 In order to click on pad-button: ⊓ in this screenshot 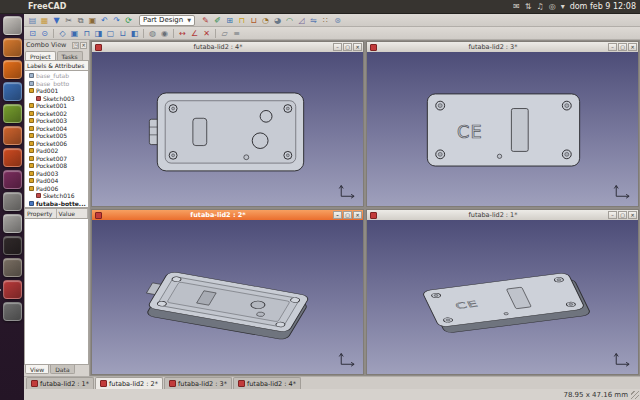, I will do `click(242, 20)`.